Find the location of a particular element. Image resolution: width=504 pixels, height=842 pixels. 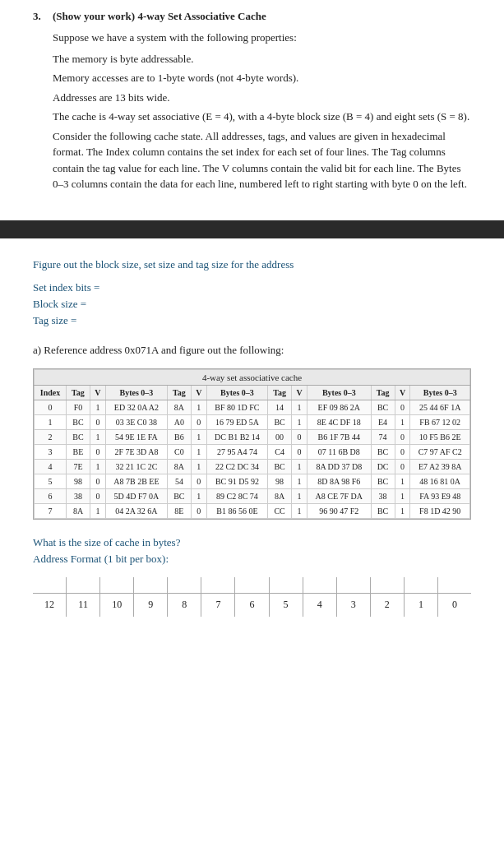

cell-5-11: 1 is located at coordinates (403, 481).